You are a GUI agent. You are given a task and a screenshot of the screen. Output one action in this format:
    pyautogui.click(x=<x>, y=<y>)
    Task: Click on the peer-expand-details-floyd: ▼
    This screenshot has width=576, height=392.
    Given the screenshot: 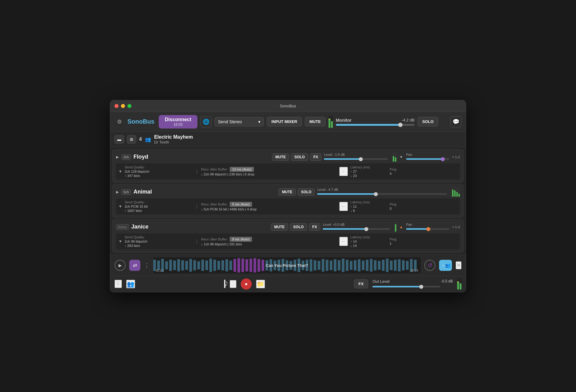 What is the action you would take?
    pyautogui.click(x=120, y=171)
    